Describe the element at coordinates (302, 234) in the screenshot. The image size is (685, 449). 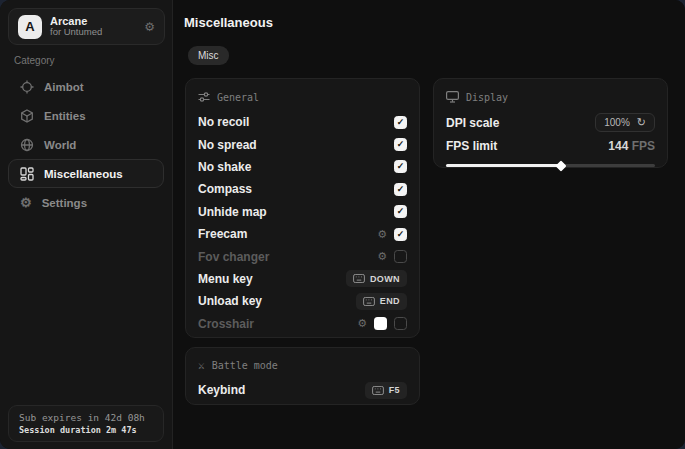
I see `setting-row-freecam: Freecam ⚙ ✓` at that location.